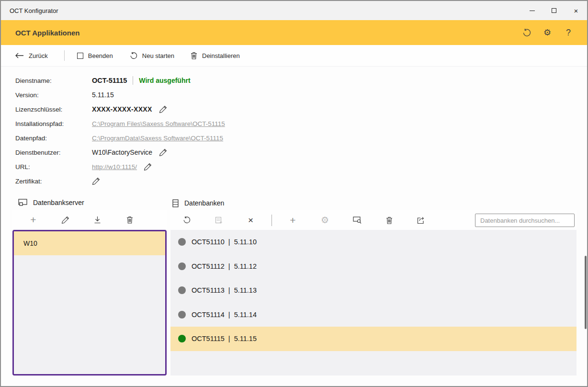 The width and height of the screenshot is (588, 387). Describe the element at coordinates (51, 205) in the screenshot. I see `server-panel-header: Datenbankserver` at that location.